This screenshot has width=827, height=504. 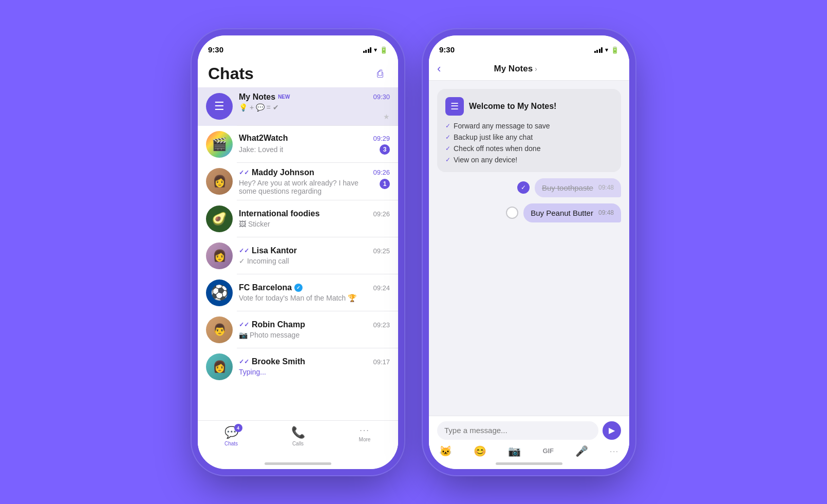 What do you see at coordinates (612, 431) in the screenshot?
I see `send-button: ▶` at bounding box center [612, 431].